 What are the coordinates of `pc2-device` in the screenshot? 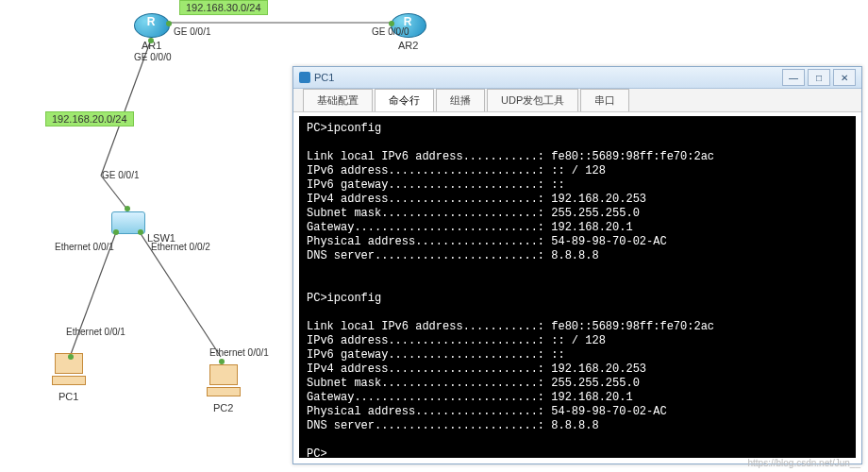 It's located at (224, 382).